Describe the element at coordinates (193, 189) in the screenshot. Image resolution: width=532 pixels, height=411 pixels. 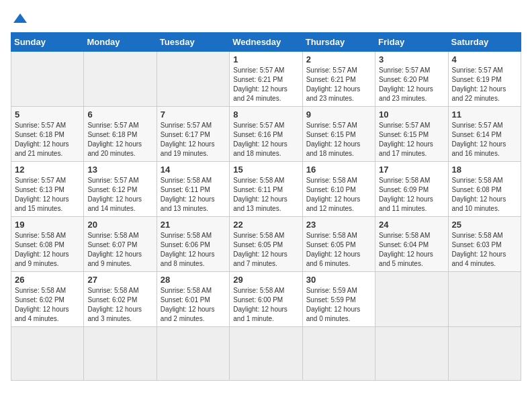
I see `calendar-cell: 14Sunrise: 5:58 AM Sunset: 6:11 PM Dayli…` at that location.